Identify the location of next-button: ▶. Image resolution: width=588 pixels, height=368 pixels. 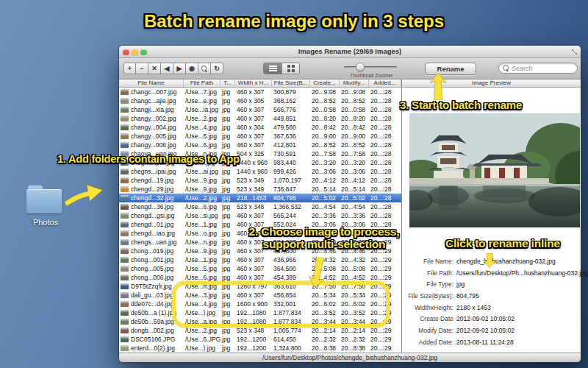
(179, 68).